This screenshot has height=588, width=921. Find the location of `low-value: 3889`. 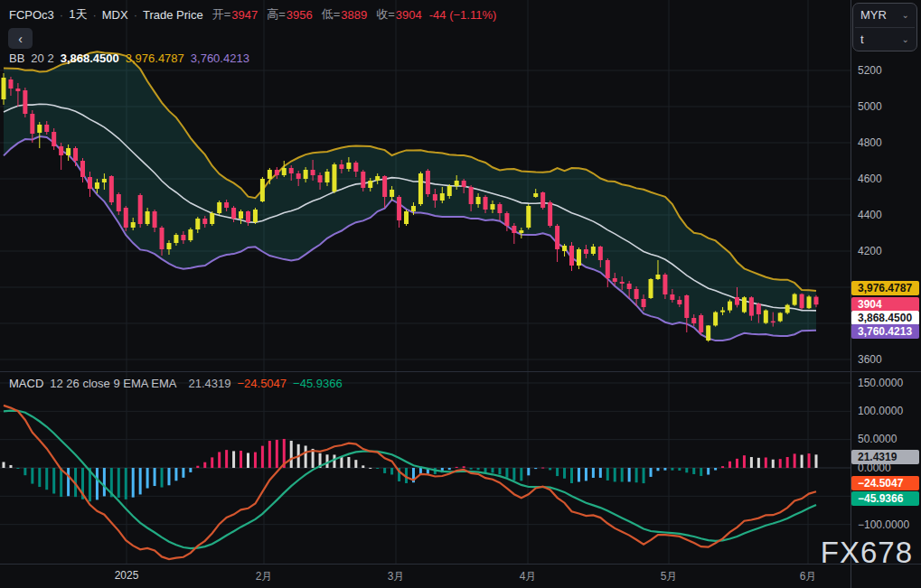

low-value: 3889 is located at coordinates (354, 14).